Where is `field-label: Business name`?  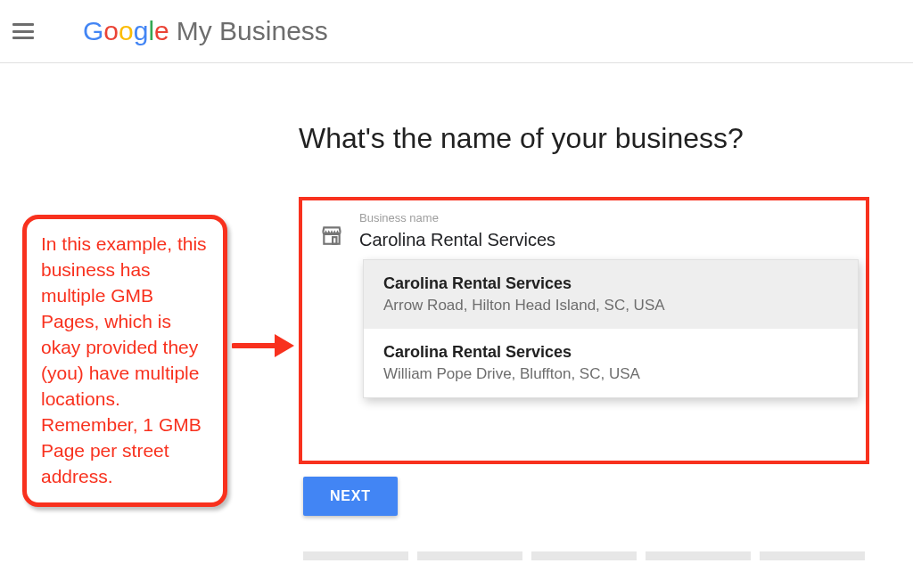
field-label: Business name is located at coordinates (604, 217).